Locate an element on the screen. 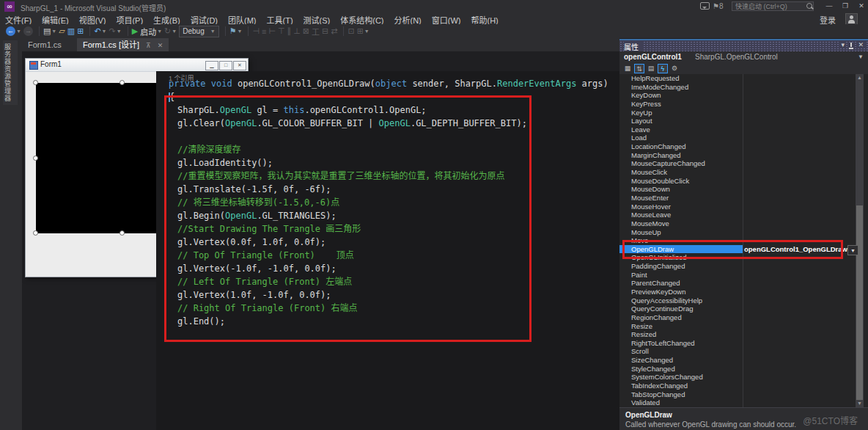 The width and height of the screenshot is (868, 430). nav-back-icon: ←▼ is located at coordinates (13, 31).